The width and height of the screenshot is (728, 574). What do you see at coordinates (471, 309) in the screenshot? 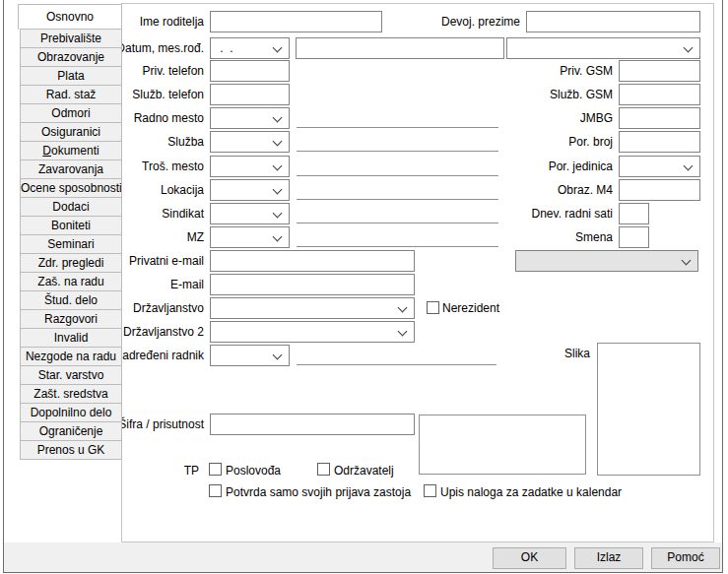
I see `nerezident-label: Nerezident` at bounding box center [471, 309].